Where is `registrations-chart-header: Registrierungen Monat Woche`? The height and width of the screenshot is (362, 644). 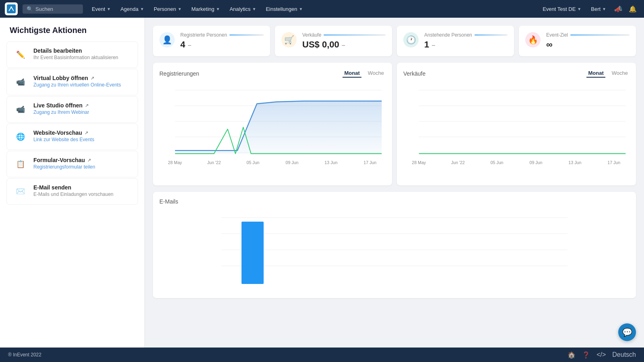
registrations-chart-header: Registrierungen Monat Woche is located at coordinates (272, 73).